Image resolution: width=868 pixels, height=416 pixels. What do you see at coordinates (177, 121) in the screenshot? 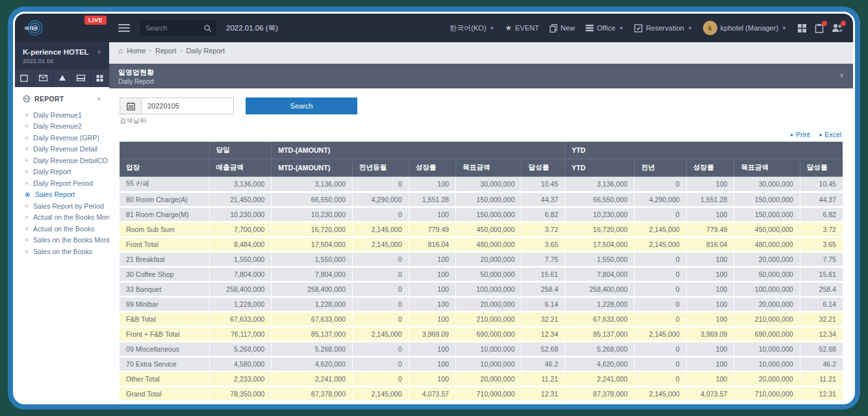
I see `date-field-label: 검색날짜` at bounding box center [177, 121].